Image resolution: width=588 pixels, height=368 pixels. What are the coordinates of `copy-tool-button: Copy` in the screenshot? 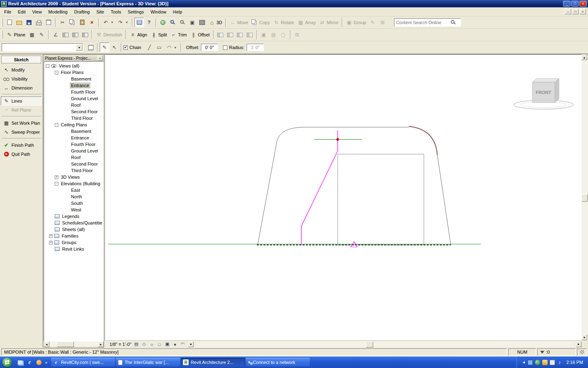 It's located at (261, 22).